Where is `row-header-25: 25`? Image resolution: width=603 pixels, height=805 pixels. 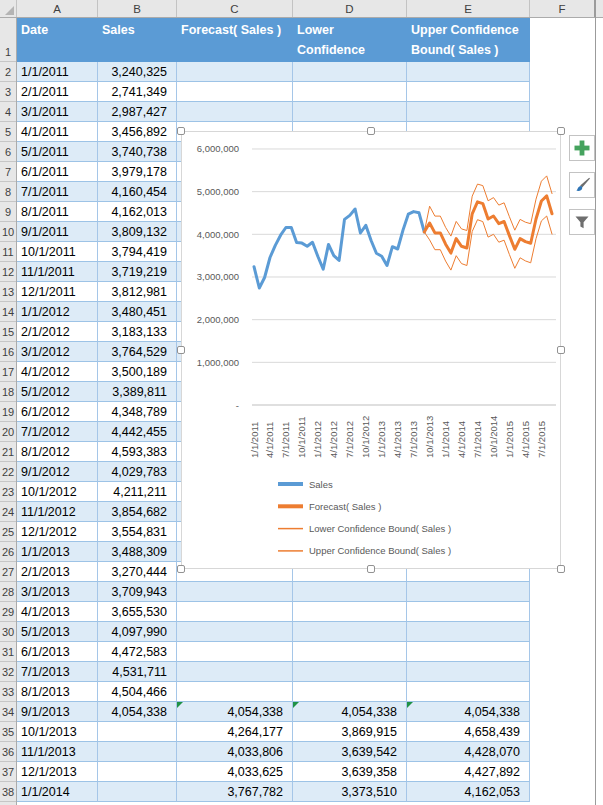
row-header-25: 25 is located at coordinates (8, 532).